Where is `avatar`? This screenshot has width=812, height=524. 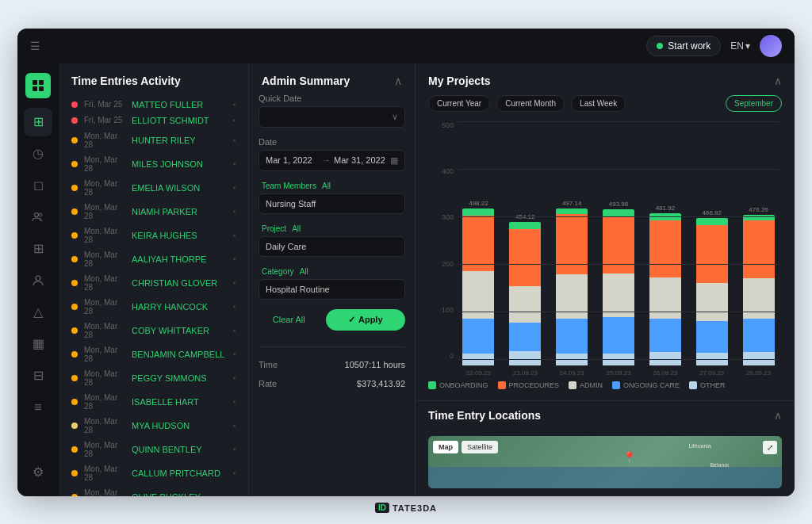 avatar is located at coordinates (771, 46).